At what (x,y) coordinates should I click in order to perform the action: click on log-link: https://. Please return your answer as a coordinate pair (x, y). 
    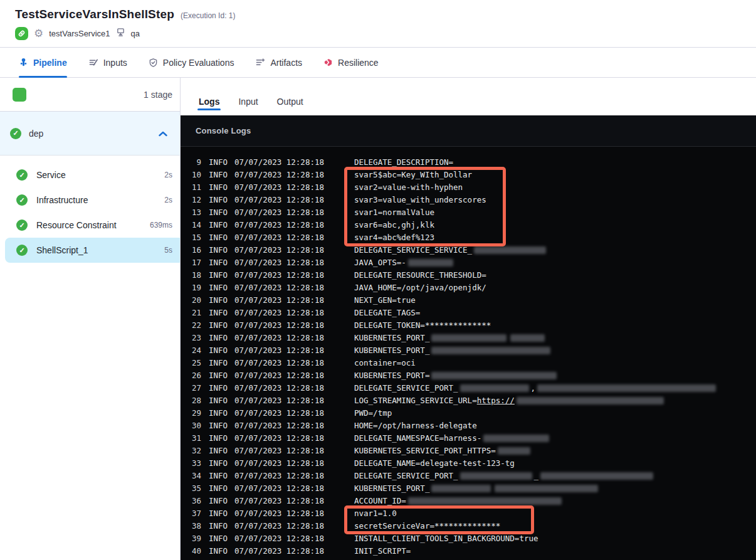
    Looking at the image, I should click on (496, 400).